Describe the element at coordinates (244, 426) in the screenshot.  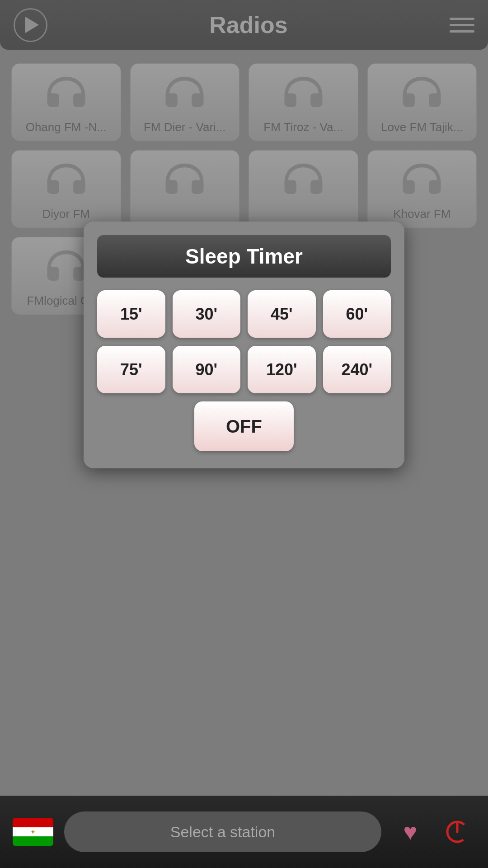
I see `timer-off-button: OFF` at that location.